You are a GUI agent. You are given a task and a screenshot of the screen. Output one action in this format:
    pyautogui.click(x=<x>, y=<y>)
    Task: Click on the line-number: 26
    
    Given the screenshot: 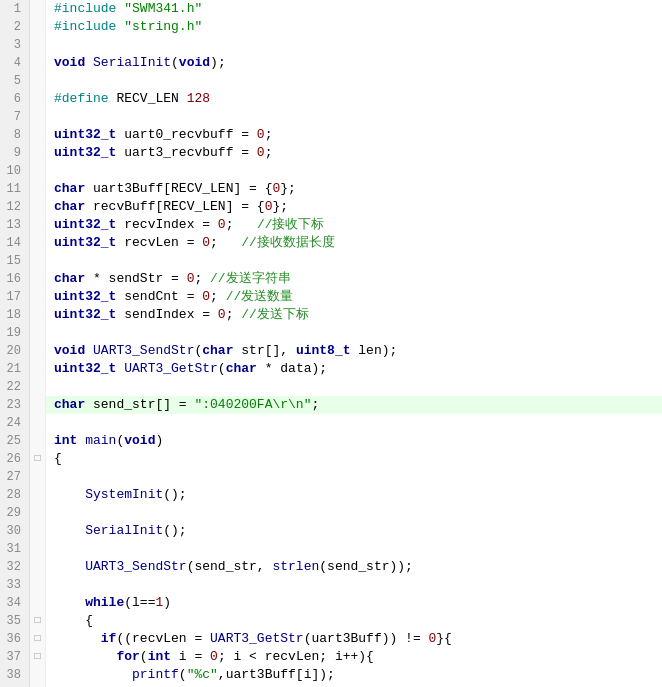 What is the action you would take?
    pyautogui.click(x=15, y=459)
    